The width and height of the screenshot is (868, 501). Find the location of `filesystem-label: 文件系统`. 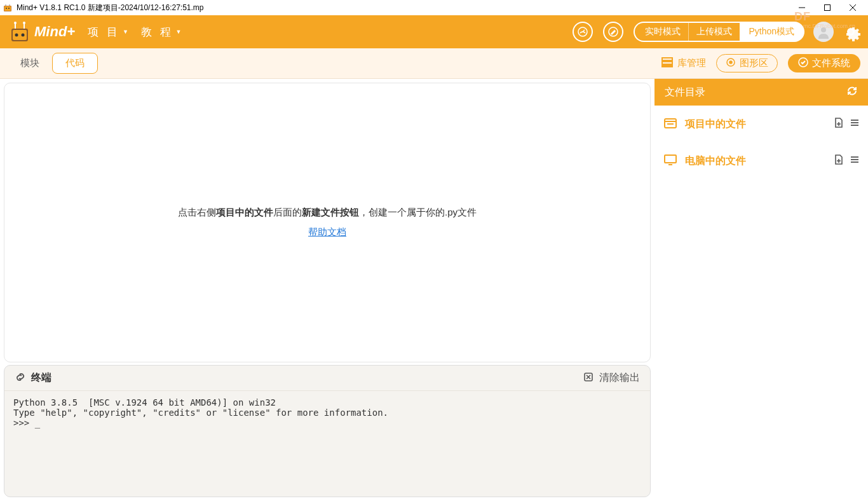

filesystem-label: 文件系统 is located at coordinates (831, 64).